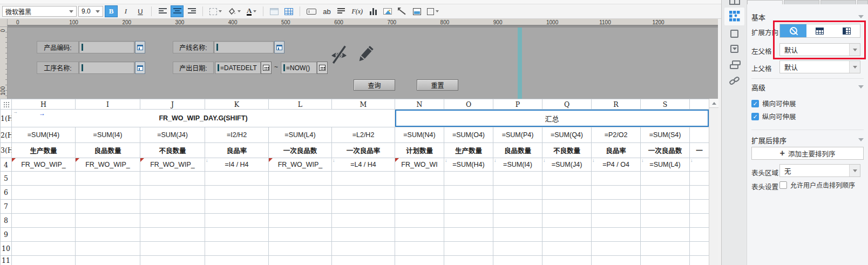 This screenshot has height=265, width=868. Describe the element at coordinates (44, 165) in the screenshot. I see `grid-cell-r4-c1: FR_WO_WIP_` at that location.